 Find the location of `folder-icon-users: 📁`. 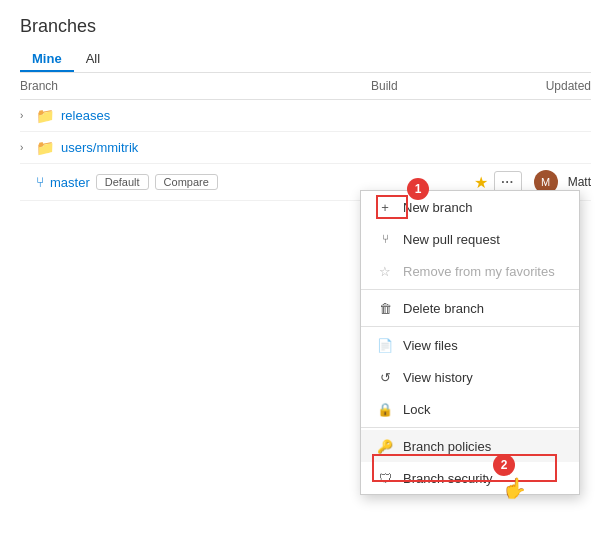

folder-icon-users: 📁 is located at coordinates (46, 148).